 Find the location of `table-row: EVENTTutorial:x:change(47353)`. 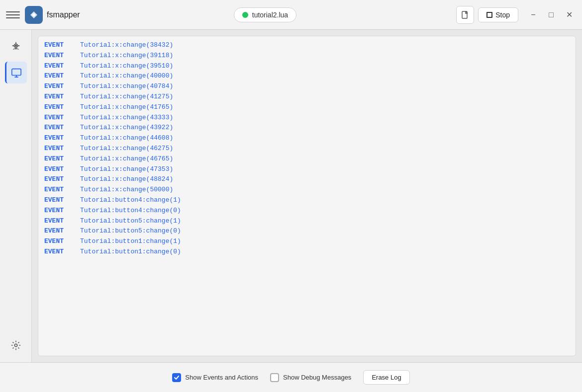

table-row: EVENTTutorial:x:change(47353) is located at coordinates (307, 170).